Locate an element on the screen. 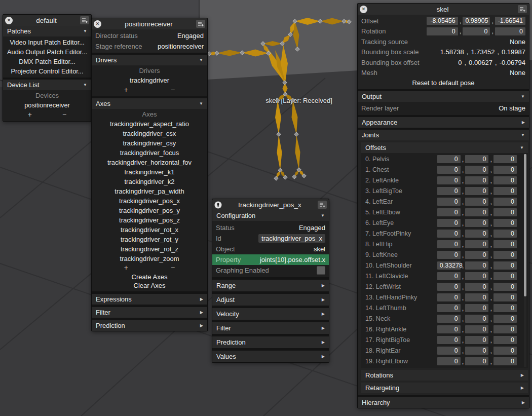  axis-item: trackingdriver_pos_x is located at coordinates (149, 201).